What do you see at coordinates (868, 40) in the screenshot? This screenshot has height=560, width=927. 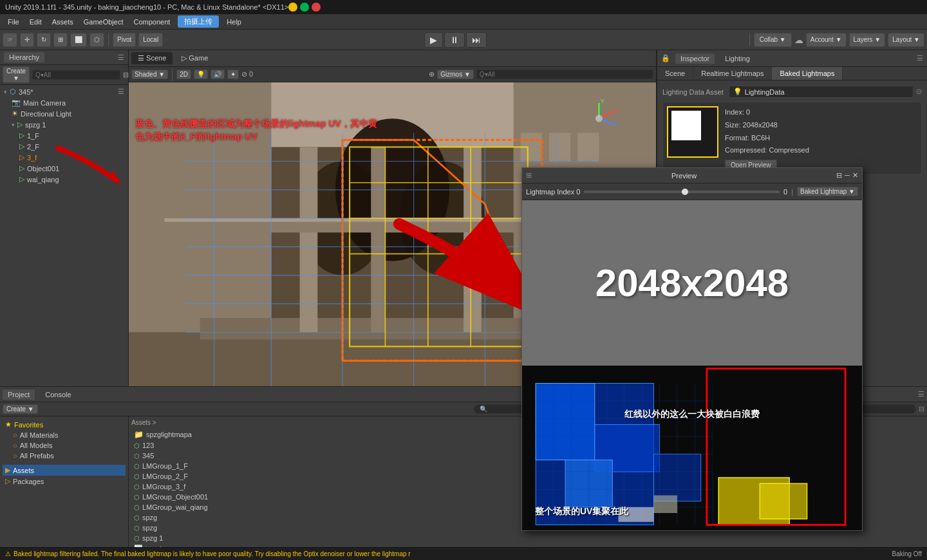 I see `layers-button: Layers ▼` at bounding box center [868, 40].